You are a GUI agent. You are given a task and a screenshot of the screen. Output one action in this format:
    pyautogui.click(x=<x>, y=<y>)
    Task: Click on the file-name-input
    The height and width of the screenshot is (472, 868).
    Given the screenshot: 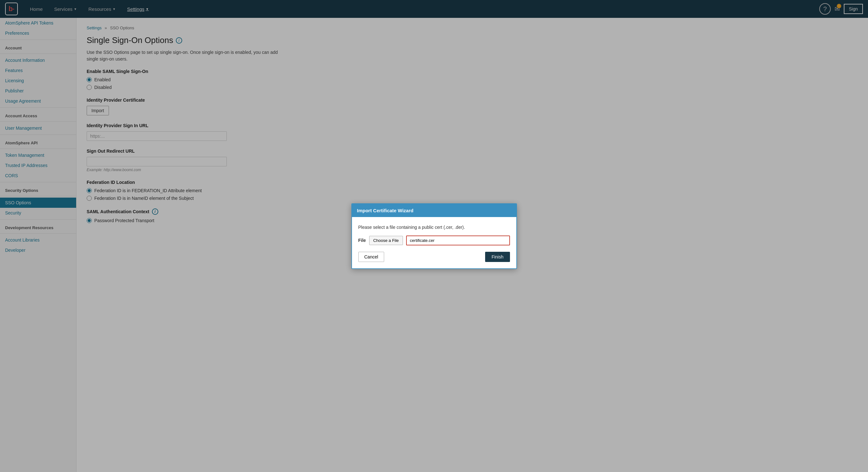 What is the action you would take?
    pyautogui.click(x=458, y=241)
    